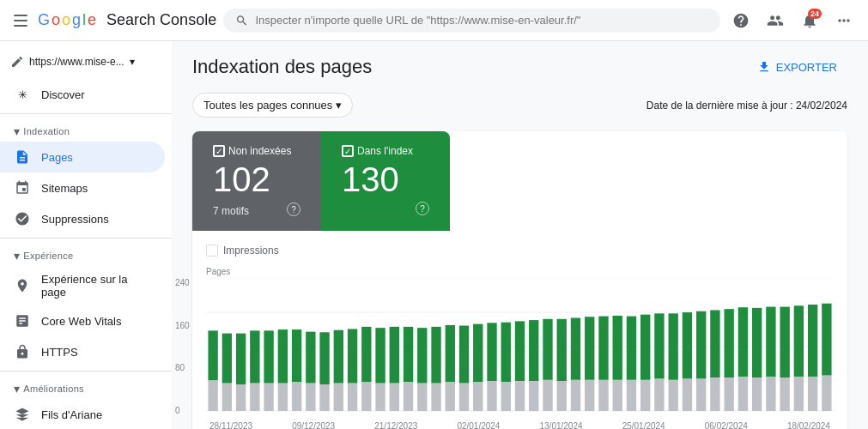 The image size is (868, 429). Describe the element at coordinates (219, 151) in the screenshot. I see `non-indexed-checkbox: ✓` at that location.